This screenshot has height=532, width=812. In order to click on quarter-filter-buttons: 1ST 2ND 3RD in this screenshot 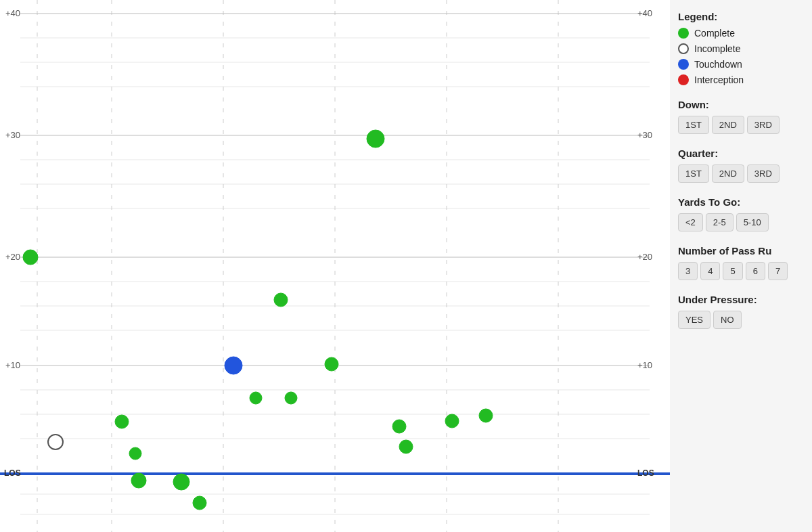, I will do `click(741, 173)`.